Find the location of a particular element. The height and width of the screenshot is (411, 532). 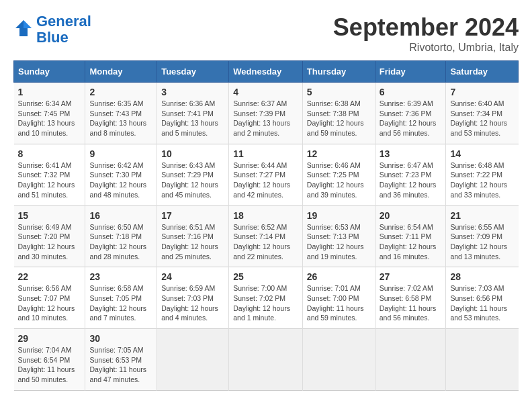

day-number: 4 is located at coordinates (266, 92).